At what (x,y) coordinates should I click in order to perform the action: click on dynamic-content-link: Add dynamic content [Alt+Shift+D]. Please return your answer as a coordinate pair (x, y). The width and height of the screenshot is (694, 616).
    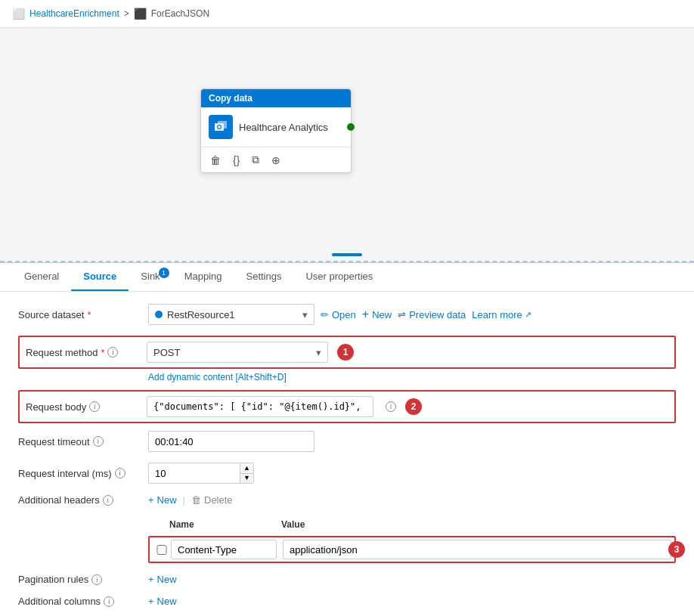
    Looking at the image, I should click on (412, 377).